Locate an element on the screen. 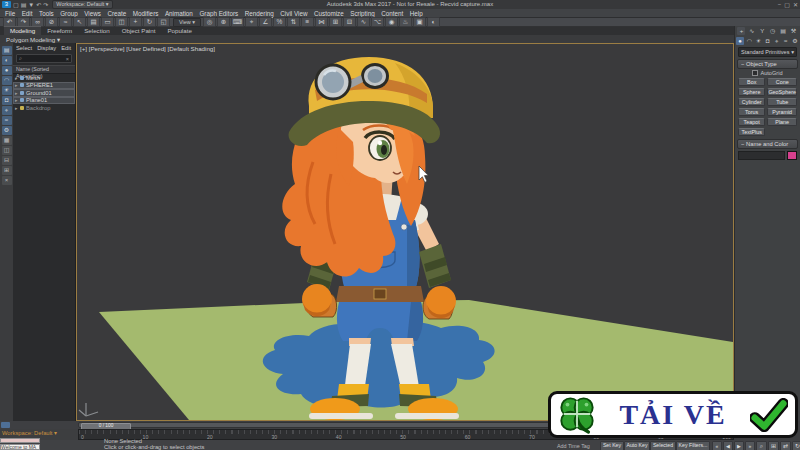 The image size is (800, 450). primitive-button: TextPlus is located at coordinates (752, 132).